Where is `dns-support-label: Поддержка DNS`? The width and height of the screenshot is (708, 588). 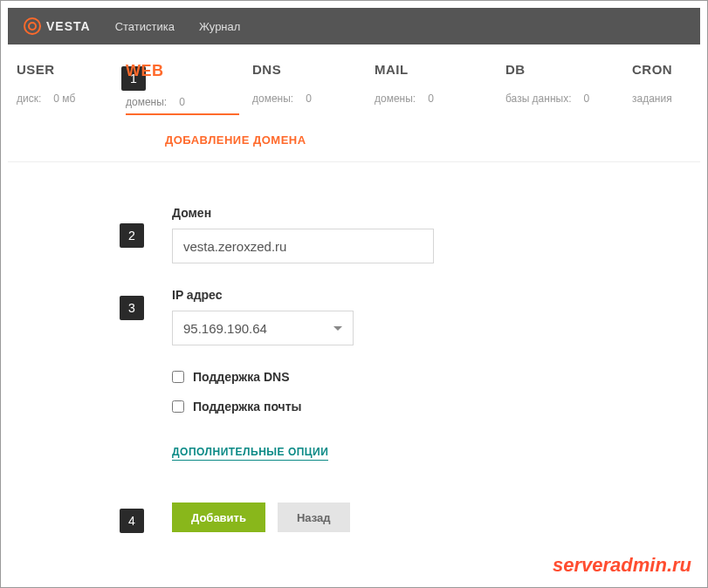
dns-support-label: Поддержка DNS is located at coordinates (241, 377).